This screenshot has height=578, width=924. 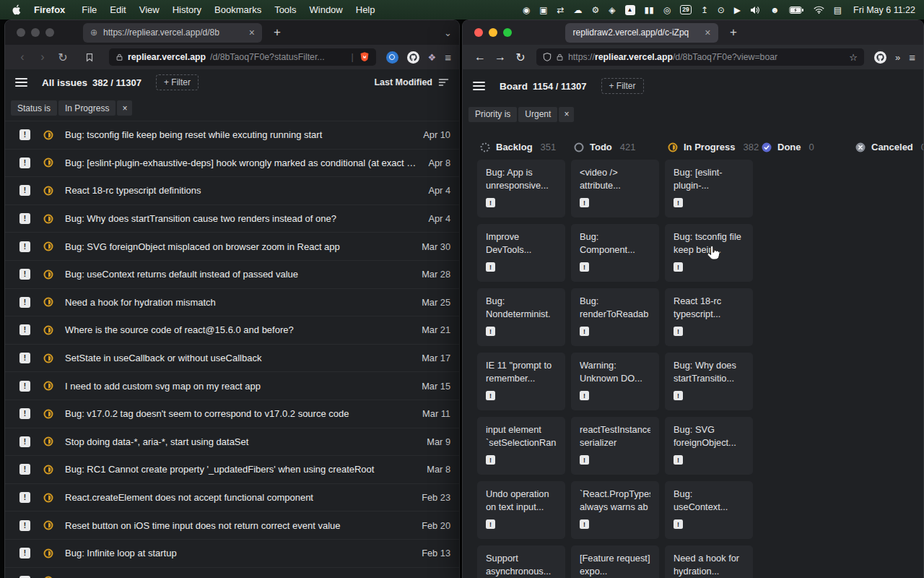 I want to click on browser-tab: replidraw2.vercel.app/d/c-iZpq ×, so click(x=642, y=33).